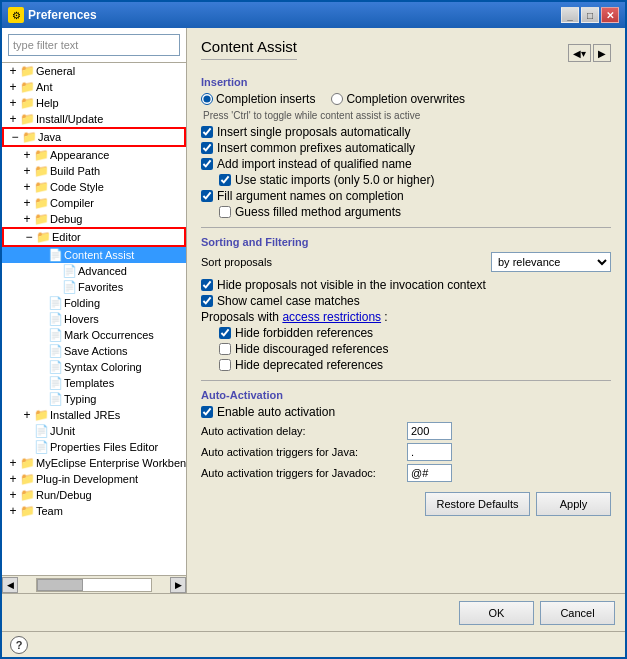 Image resolution: width=627 pixels, height=659 pixels. What do you see at coordinates (41, 415) in the screenshot?
I see `folder-icon-jres: 📁` at bounding box center [41, 415].